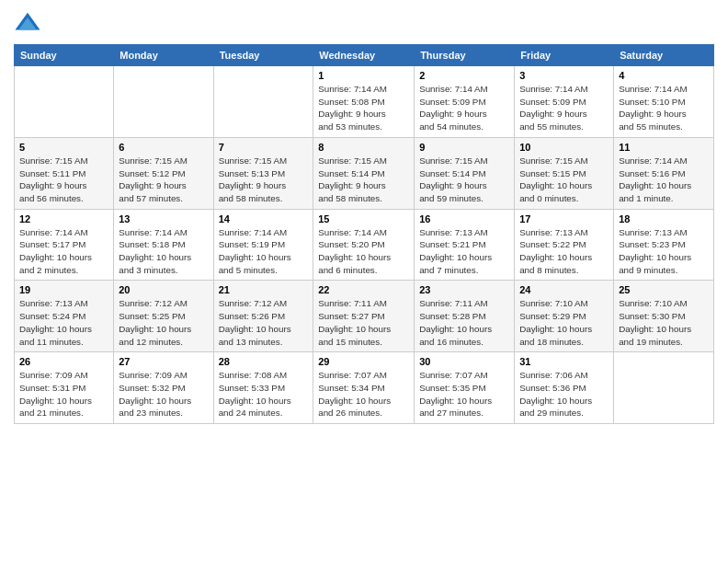 The height and width of the screenshot is (563, 728). I want to click on logo, so click(29, 23).